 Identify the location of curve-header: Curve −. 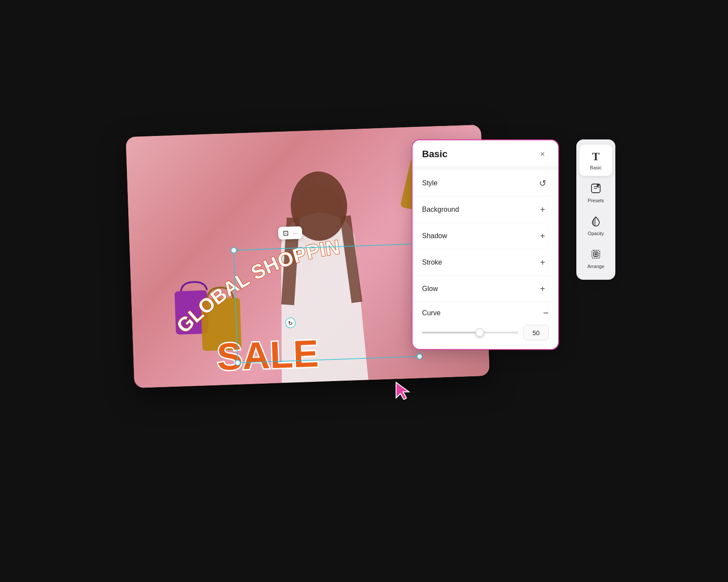
(485, 313).